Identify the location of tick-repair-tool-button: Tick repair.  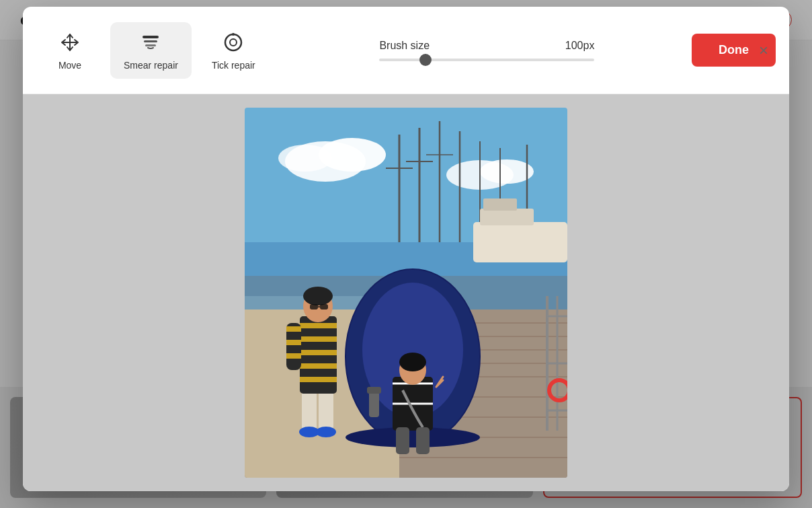
(234, 50).